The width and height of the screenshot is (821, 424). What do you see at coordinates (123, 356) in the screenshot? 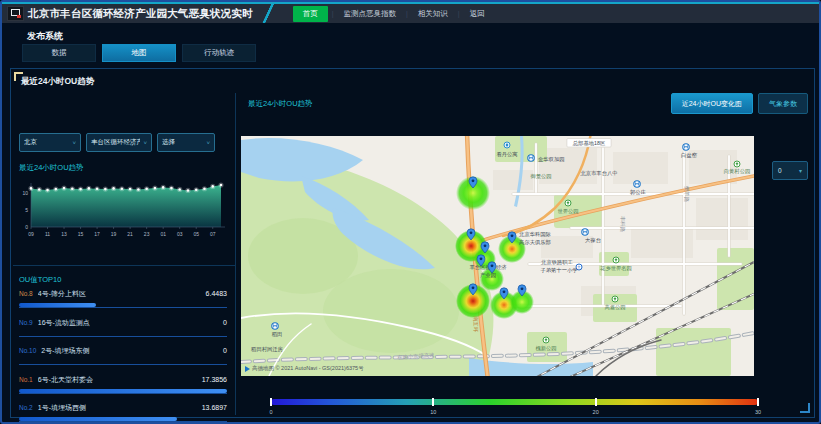
I see `ou-rankings-list: No.84号-筛分上料区6.4483No.916号-流动监测点0No.102号-…` at bounding box center [123, 356].